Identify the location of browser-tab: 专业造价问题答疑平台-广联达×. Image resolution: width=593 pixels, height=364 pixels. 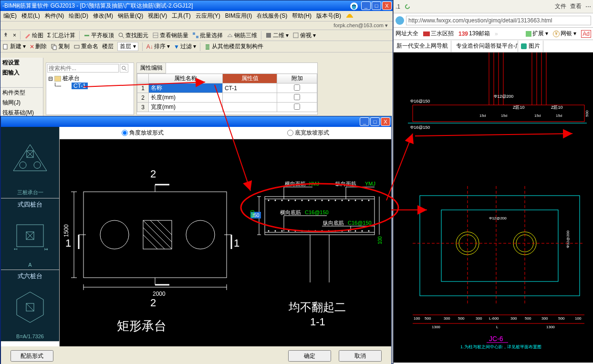
(485, 46).